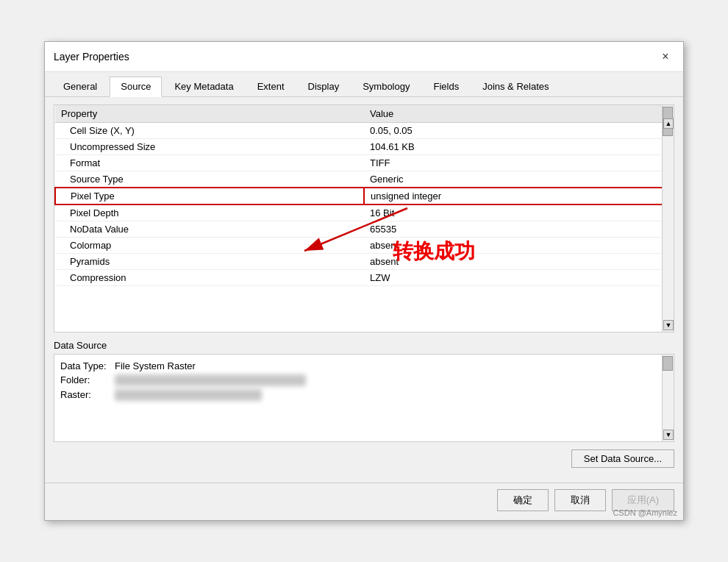 The height and width of the screenshot is (562, 728). What do you see at coordinates (210, 230) in the screenshot?
I see `property-cell: NoData Value` at bounding box center [210, 230].